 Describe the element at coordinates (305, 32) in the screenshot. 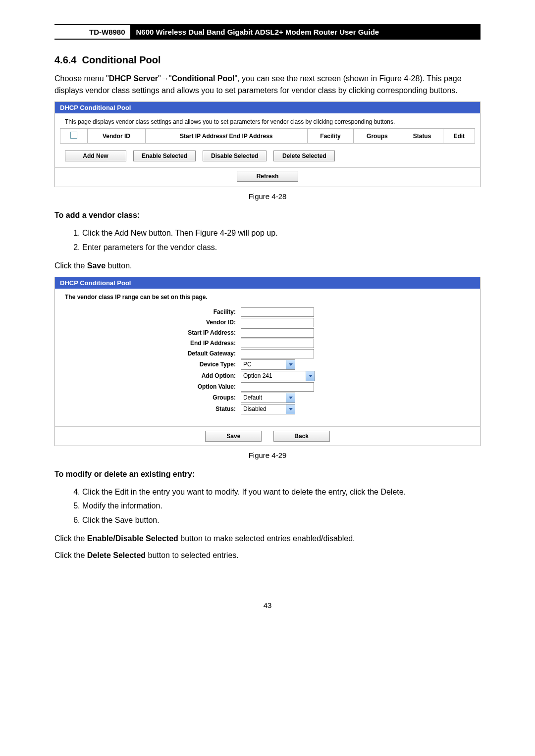

I see `header-title: N600 Wireless Dual Band Gigabit ADSL2+ M…` at that location.